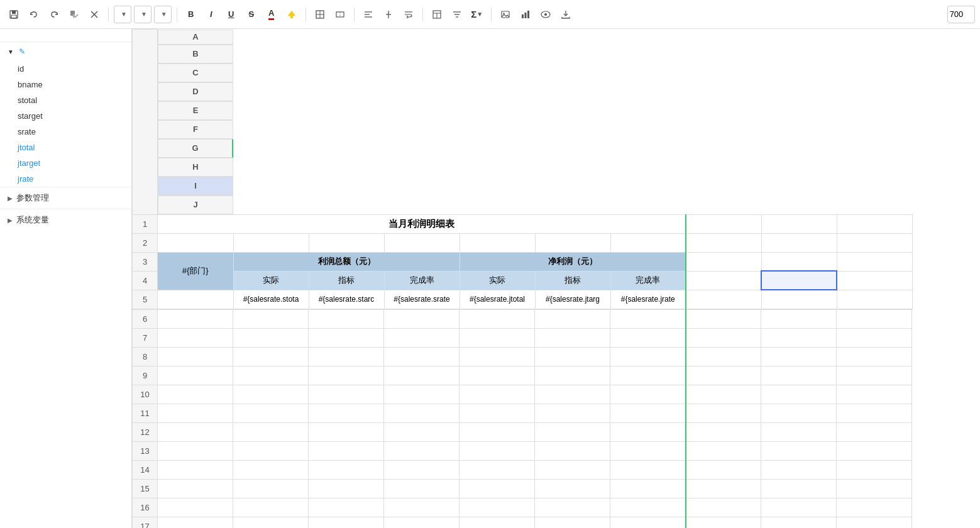  Describe the element at coordinates (54, 14) in the screenshot. I see `redo-button` at that location.